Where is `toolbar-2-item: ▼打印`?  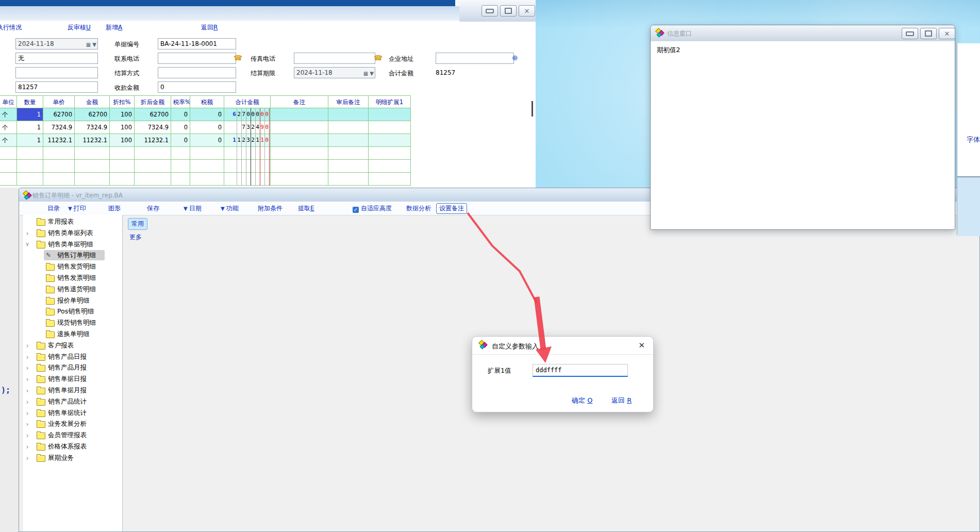
toolbar-2-item: ▼打印 is located at coordinates (77, 208).